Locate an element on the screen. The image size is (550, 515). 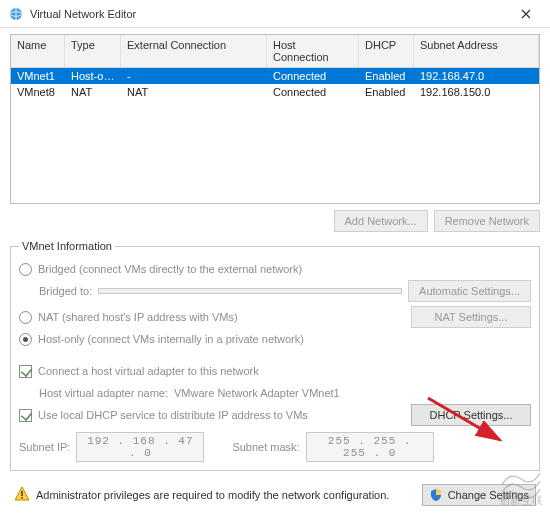
shield-icon is located at coordinates (438, 495).